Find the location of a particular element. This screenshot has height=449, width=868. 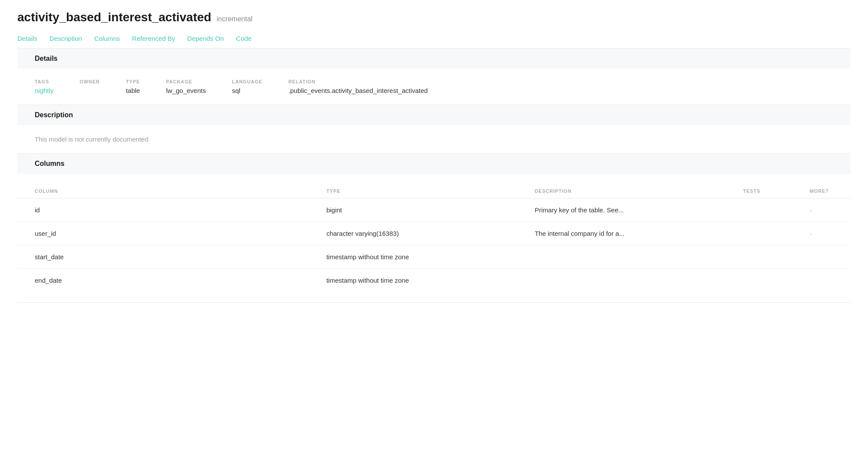

col-header-description: DESCRIPTION is located at coordinates (621, 191).